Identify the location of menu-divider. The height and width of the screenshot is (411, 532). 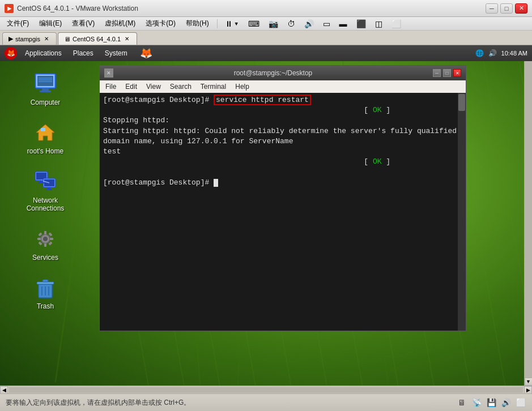
(218, 24).